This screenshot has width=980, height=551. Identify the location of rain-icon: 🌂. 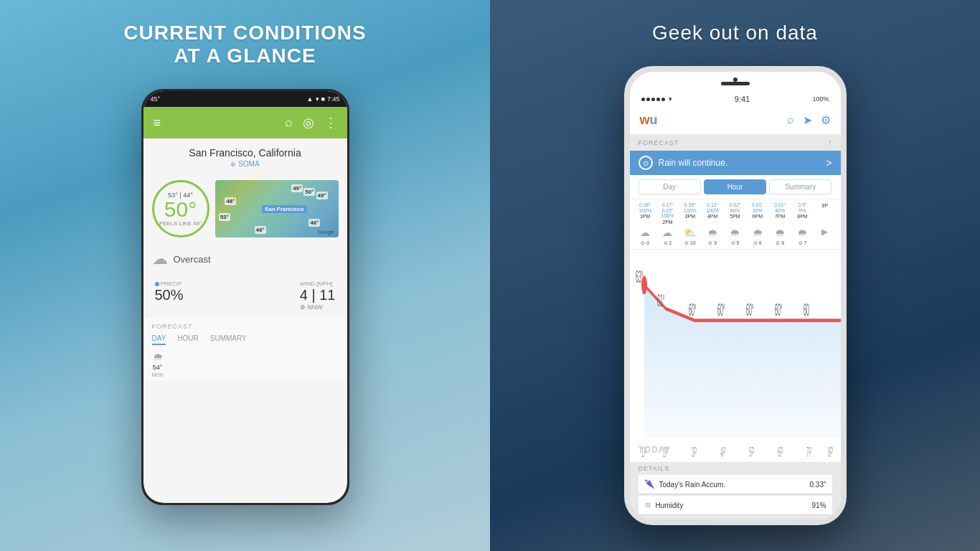
(650, 484).